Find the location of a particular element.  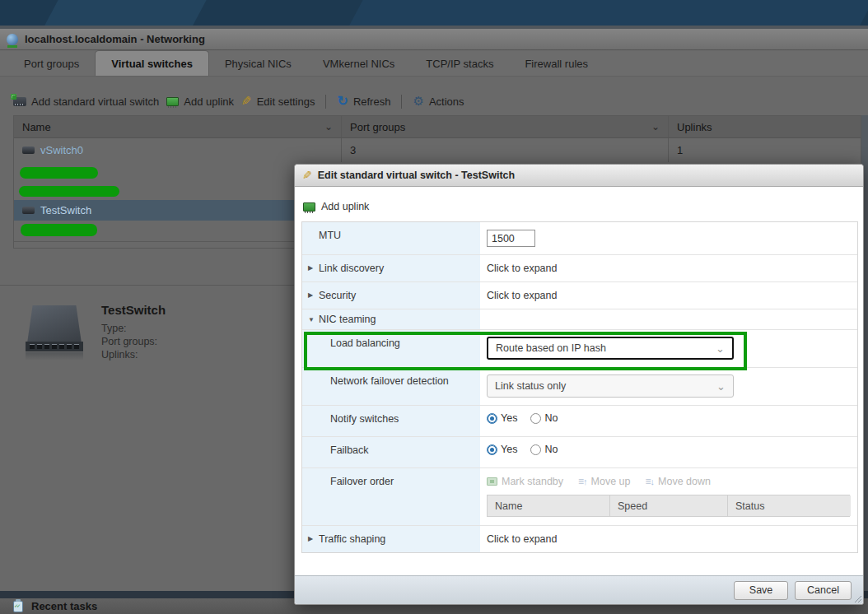

move-down-button: ≡↓ Move down is located at coordinates (679, 481).